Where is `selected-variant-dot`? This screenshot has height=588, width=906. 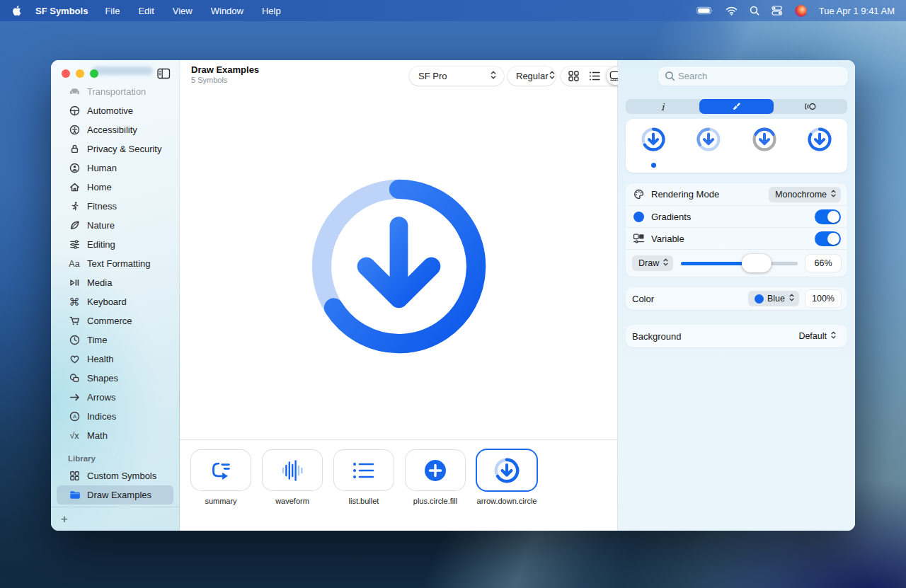
selected-variant-dot is located at coordinates (654, 166).